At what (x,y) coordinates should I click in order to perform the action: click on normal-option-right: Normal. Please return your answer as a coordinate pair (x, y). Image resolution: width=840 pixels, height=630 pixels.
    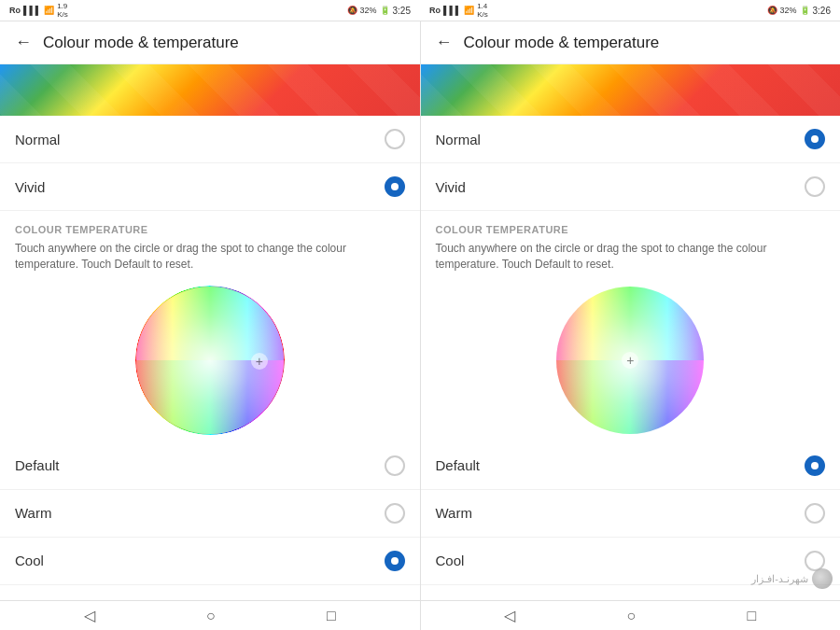
    Looking at the image, I should click on (631, 140).